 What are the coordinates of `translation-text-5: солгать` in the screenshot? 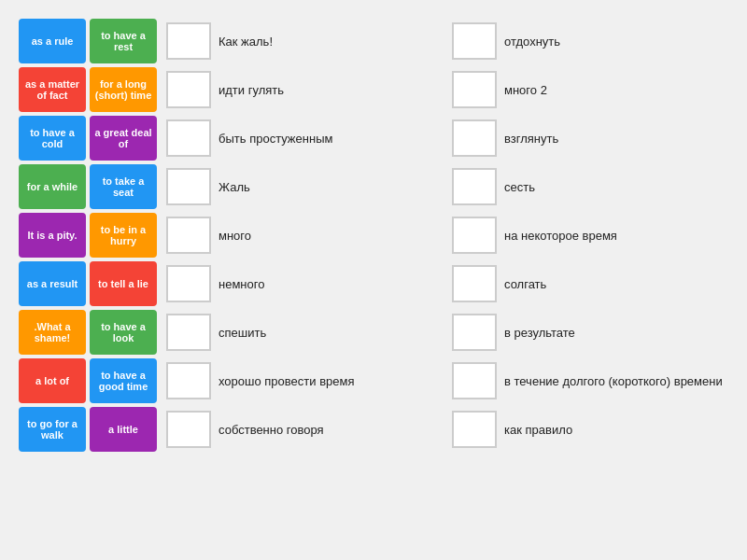 It's located at (525, 284).